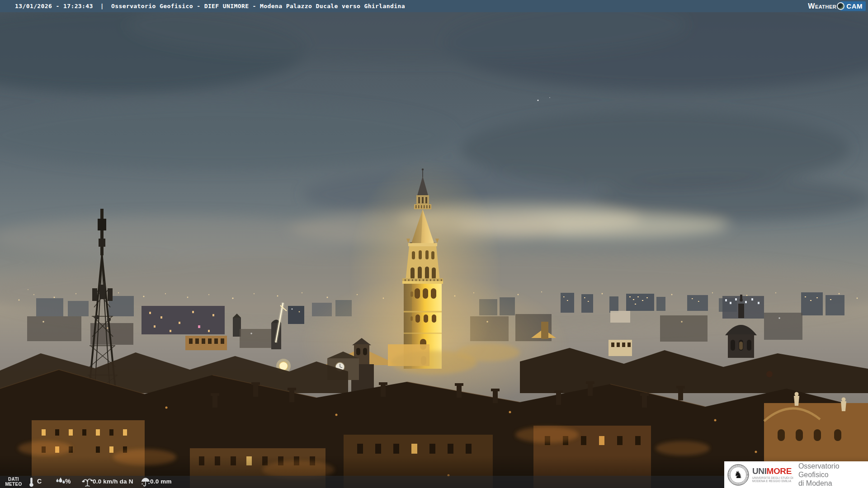 This screenshot has height=488, width=868. Describe the element at coordinates (833, 474) in the screenshot. I see `observatory-name: Osservatorio Geofisico di Modena` at that location.